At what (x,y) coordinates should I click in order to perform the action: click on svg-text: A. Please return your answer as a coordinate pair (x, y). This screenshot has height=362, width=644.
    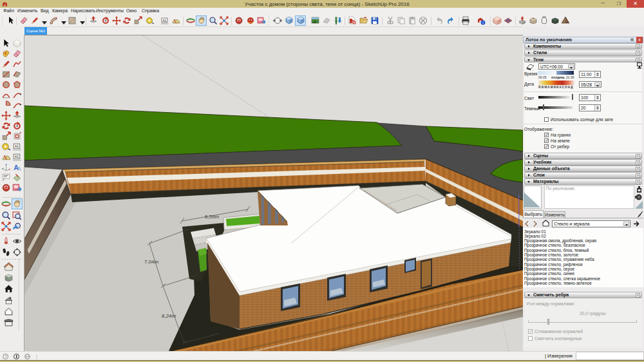
    Looking at the image, I should click on (19, 168).